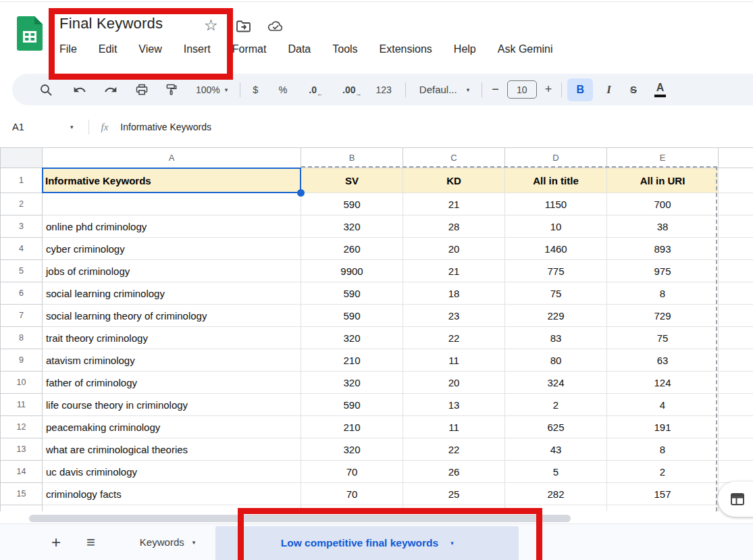  Describe the element at coordinates (736, 181) in the screenshot. I see `cell-F1` at that location.